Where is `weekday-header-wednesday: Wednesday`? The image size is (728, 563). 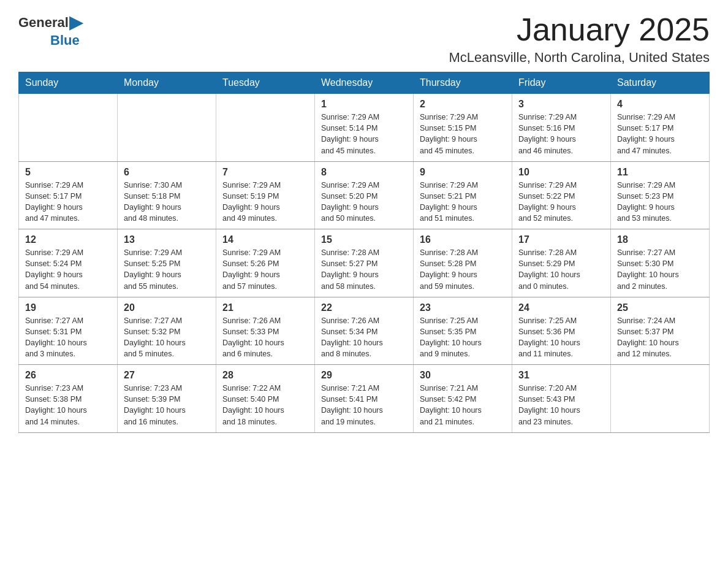 weekday-header-wednesday: Wednesday is located at coordinates (364, 83).